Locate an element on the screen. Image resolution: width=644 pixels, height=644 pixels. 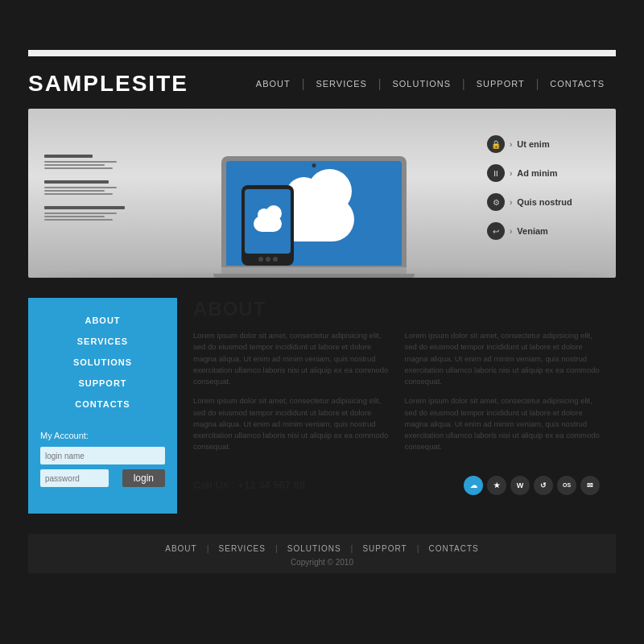
gear-icon: ⚙ is located at coordinates (496, 202).